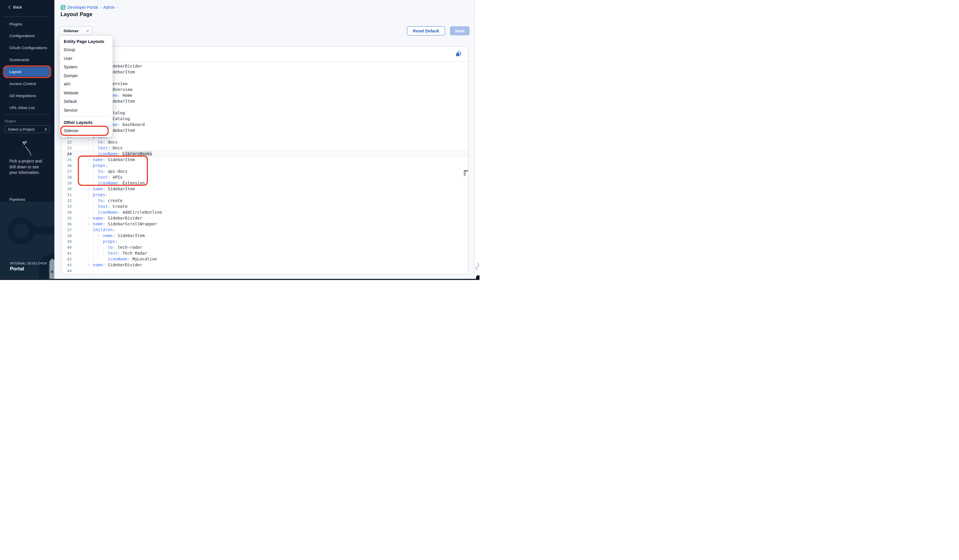  I want to click on code-line: 39 props:, so click(265, 241).